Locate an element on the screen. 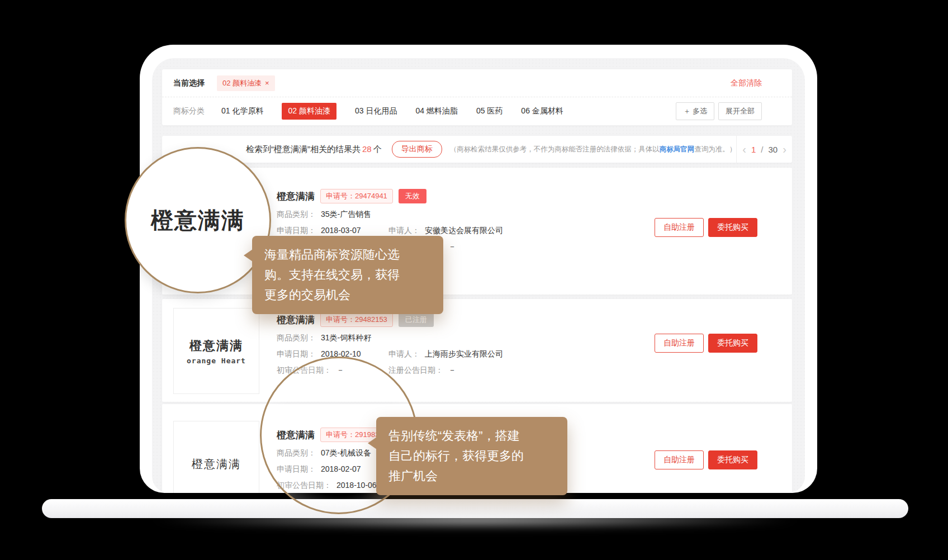 The width and height of the screenshot is (948, 560). field-line: 申请日期：2018-02-10申请人：上海雨步实业有限公司 is located at coordinates (390, 354).